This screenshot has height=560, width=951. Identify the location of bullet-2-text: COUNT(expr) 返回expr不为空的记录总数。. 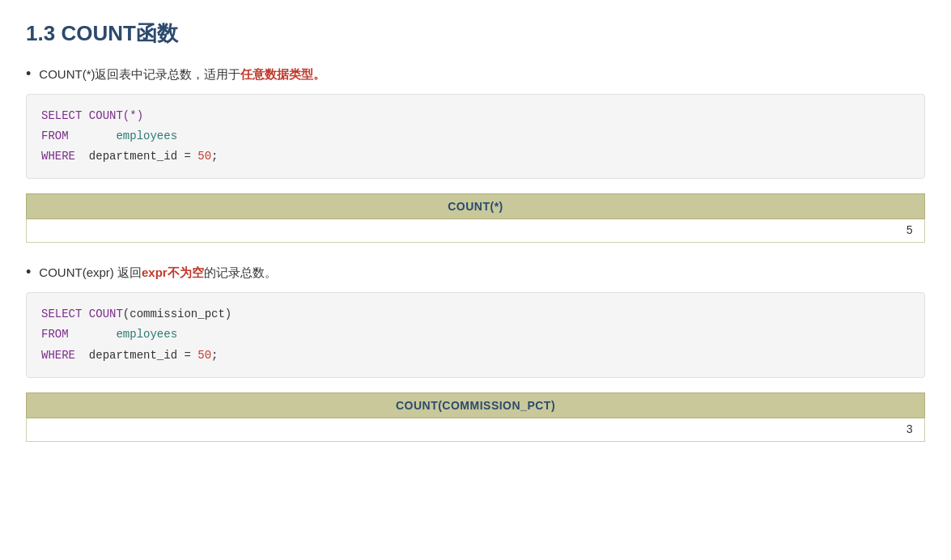
(157, 273).